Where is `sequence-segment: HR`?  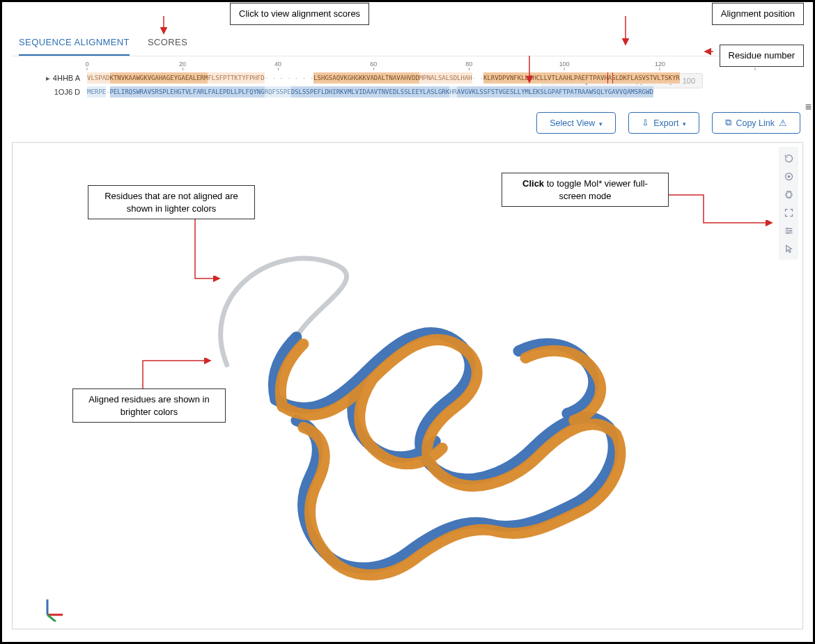
sequence-segment: HR is located at coordinates (453, 92).